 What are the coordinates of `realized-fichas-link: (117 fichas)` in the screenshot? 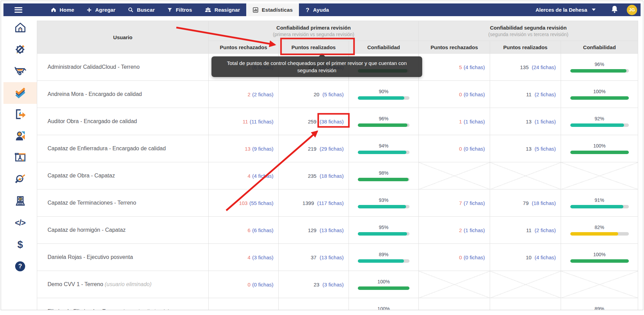 It's located at (331, 203).